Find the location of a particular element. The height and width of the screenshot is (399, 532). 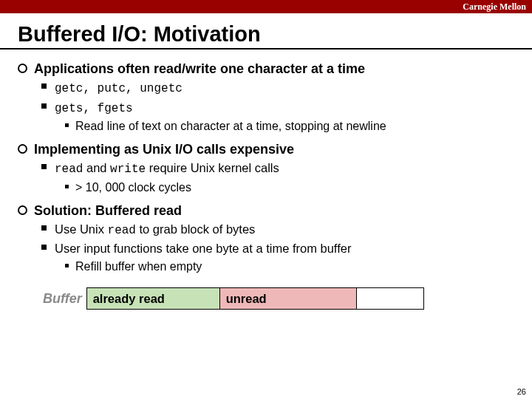

bullet-apps-head: Applications often read/write one charac… is located at coordinates (200, 69).